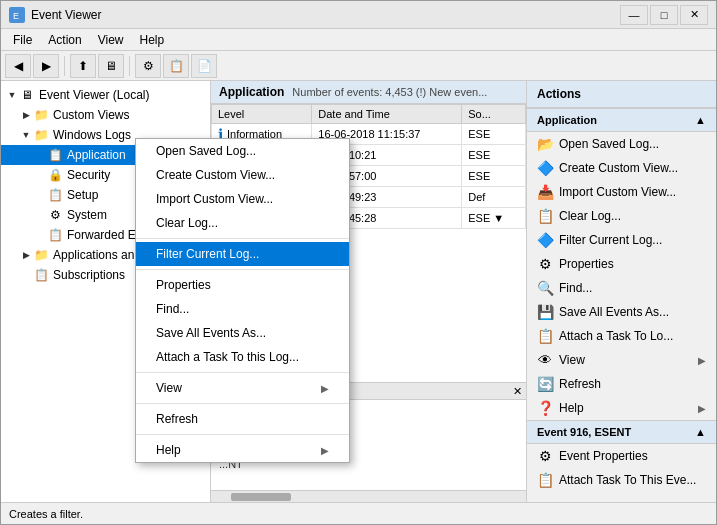 The image size is (717, 525). I want to click on filter-current-log-icon: 🔷, so click(545, 240).